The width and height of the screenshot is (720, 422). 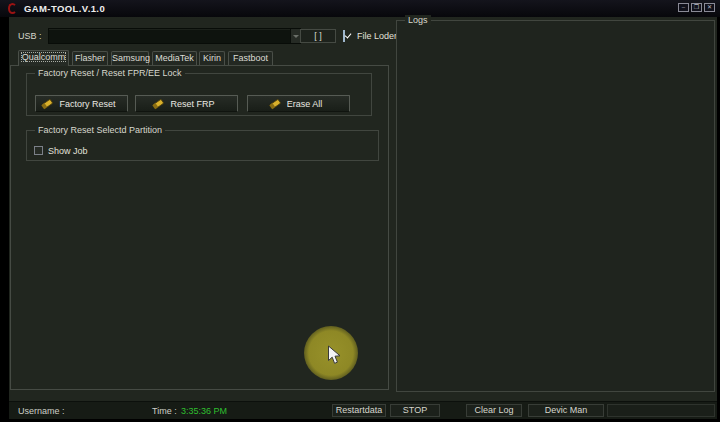 What do you see at coordinates (174, 58) in the screenshot?
I see `tab-mediatek: MediaTek` at bounding box center [174, 58].